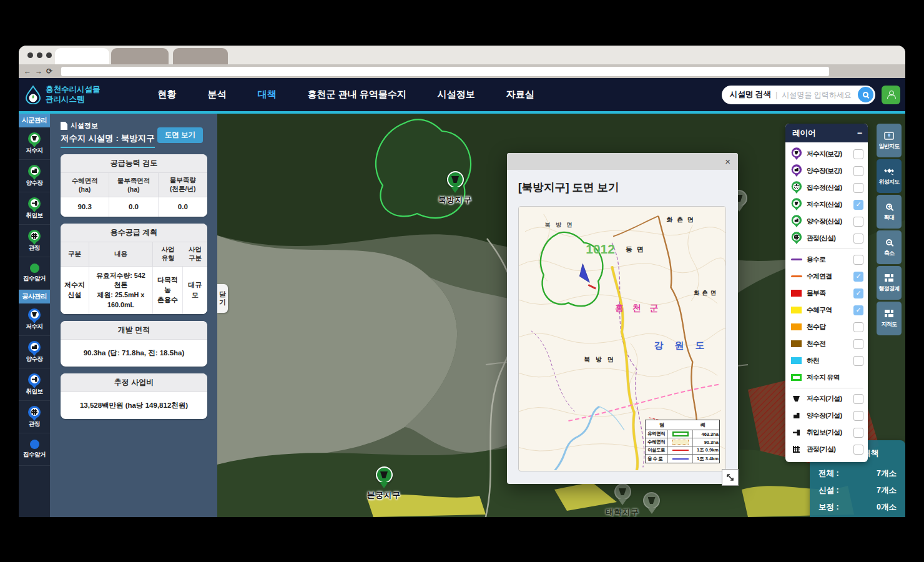 Image resolution: width=924 pixels, height=562 pixels. Describe the element at coordinates (357, 95) in the screenshot. I see `menu-water-balance: 홍천군 관내 유역물수지` at that location.